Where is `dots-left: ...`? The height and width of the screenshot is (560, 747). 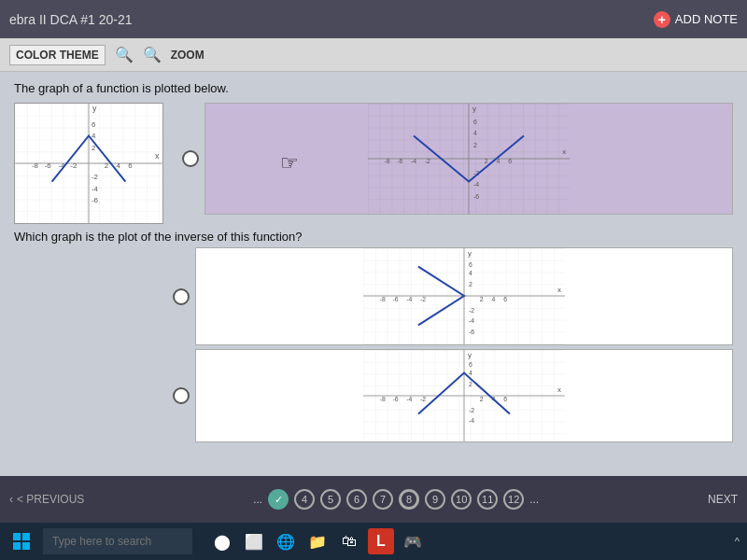
dots-left: ... is located at coordinates (258, 499).